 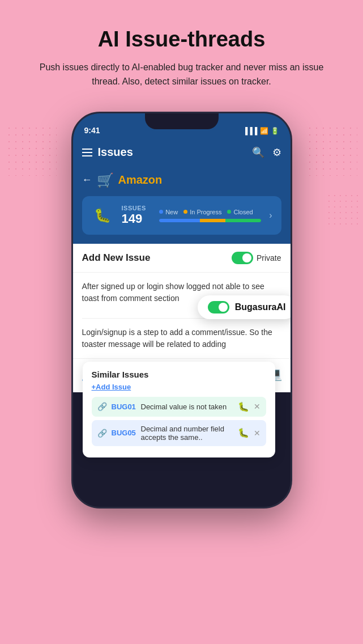 I want to click on add-issue-bar: Add New Issue Private, so click(x=182, y=259).